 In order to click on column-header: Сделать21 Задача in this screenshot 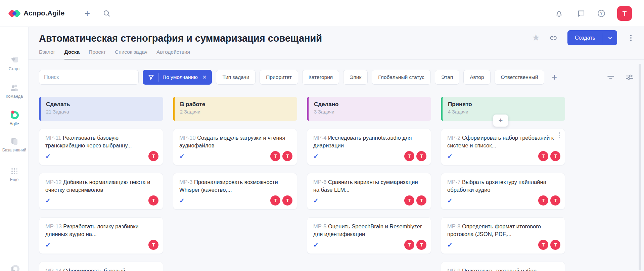, I will do `click(101, 109)`.